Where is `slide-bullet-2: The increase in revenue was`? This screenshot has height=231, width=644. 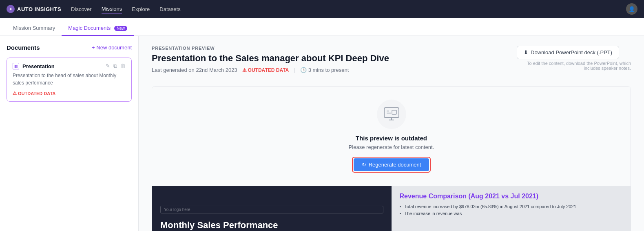 slide-bullet-2: The increase in revenue was is located at coordinates (511, 213).